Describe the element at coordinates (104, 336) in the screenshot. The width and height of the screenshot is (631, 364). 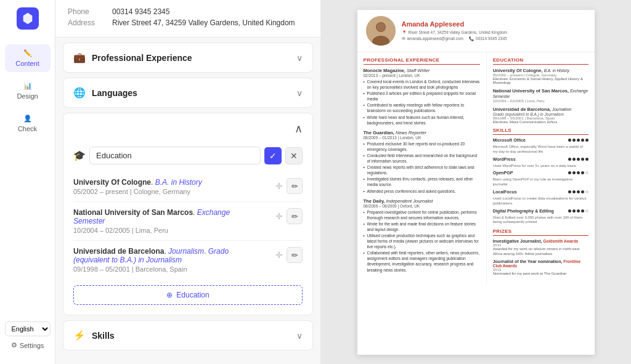
I see `skills-title: Skills` at that location.